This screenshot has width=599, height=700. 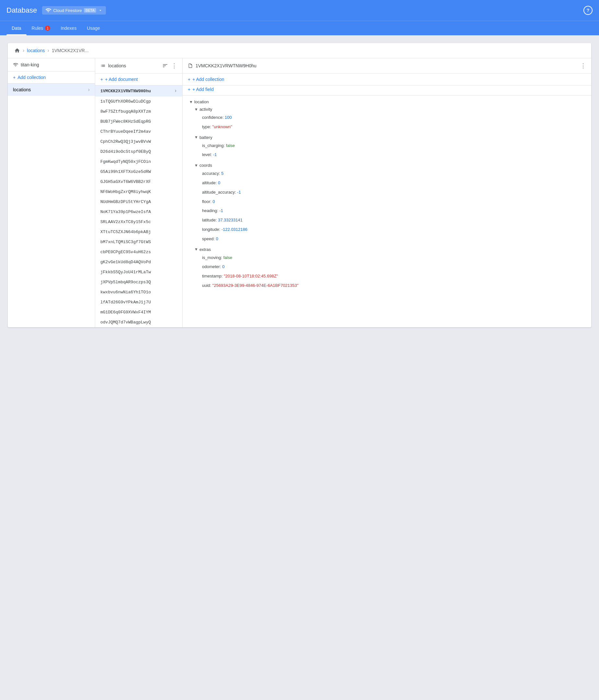 I want to click on doc-item: SRLAAV2zXxTC8y15Fx5c, so click(x=139, y=222).